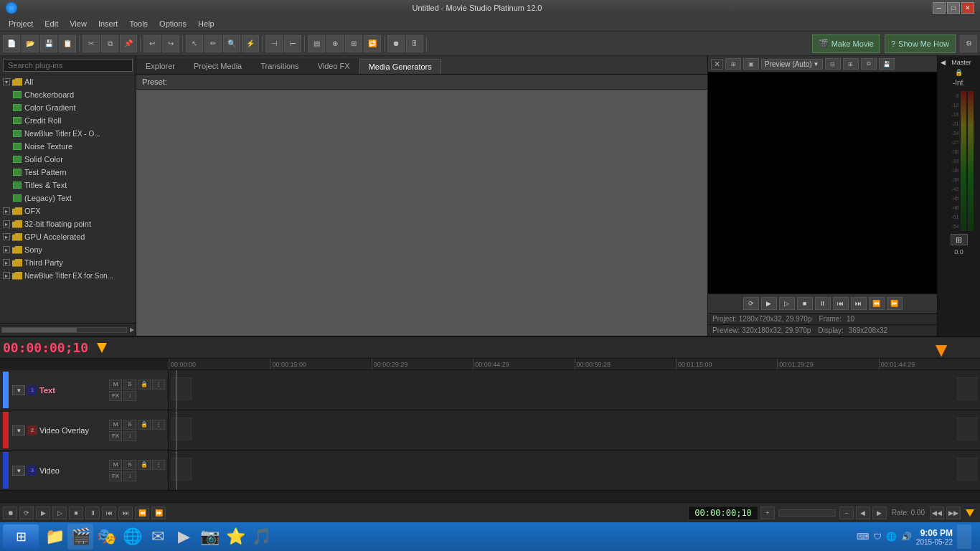 Image resolution: width=980 pixels, height=551 pixels. Describe the element at coordinates (67, 250) in the screenshot. I see `tree-item-sony: ▸ Sony` at that location.